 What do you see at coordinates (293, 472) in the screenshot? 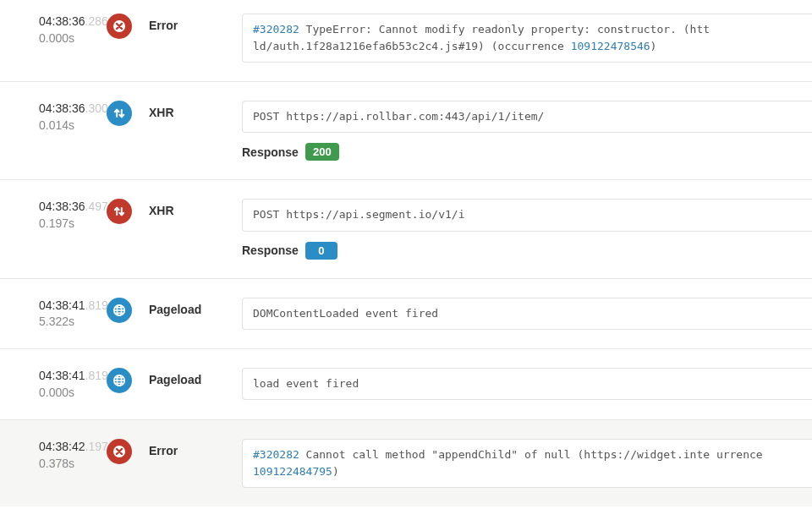
I see `occurrence-link: 109122484795` at bounding box center [293, 472].